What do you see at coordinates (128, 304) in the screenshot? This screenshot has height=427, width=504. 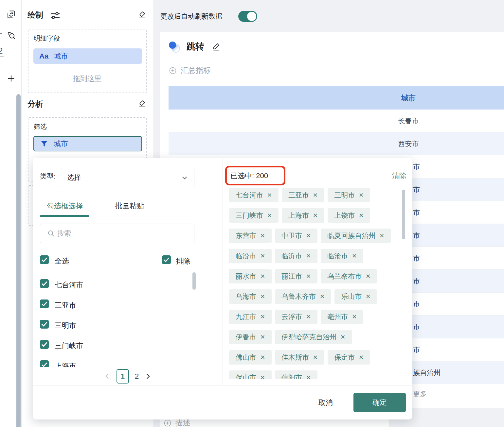 I see `option-row: 三亚市` at bounding box center [128, 304].